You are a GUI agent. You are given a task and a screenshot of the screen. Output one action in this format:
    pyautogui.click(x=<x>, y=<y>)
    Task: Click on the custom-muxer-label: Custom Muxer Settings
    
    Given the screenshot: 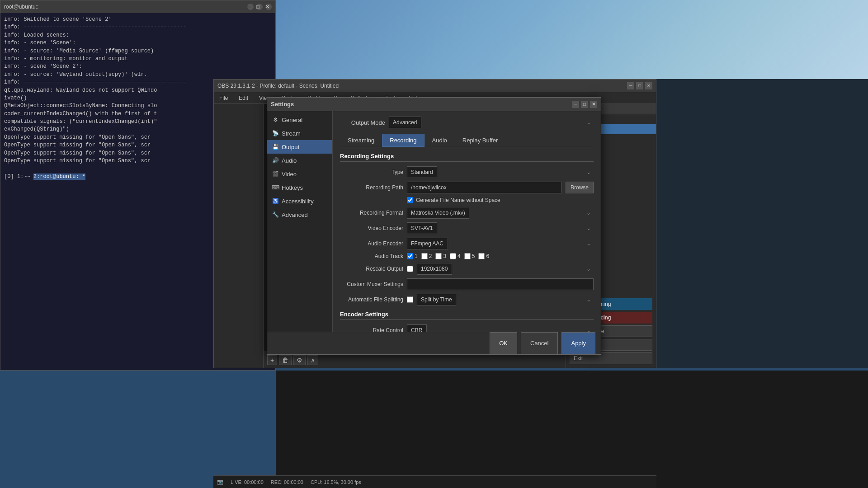 What is the action you would take?
    pyautogui.click(x=372, y=284)
    